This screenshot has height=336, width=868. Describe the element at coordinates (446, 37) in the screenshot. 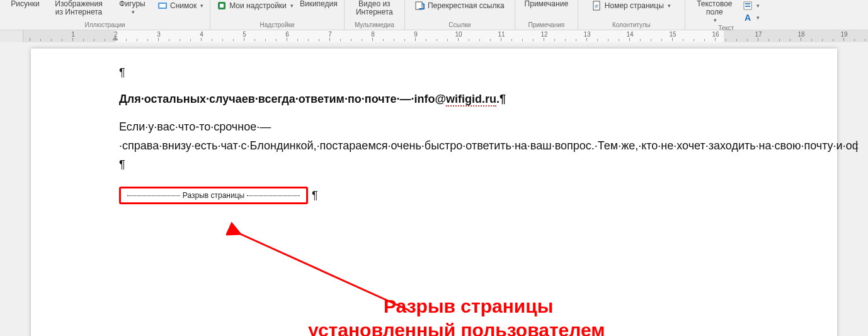

I see `horizontal-ruler: 12345678910111213141516171819` at that location.